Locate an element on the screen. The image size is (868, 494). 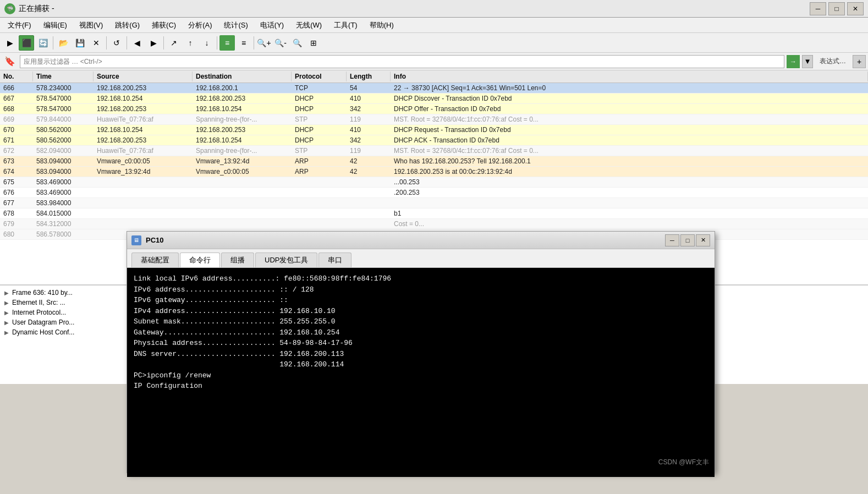
toolbar-btn-start: ▶ is located at coordinates (10, 43).